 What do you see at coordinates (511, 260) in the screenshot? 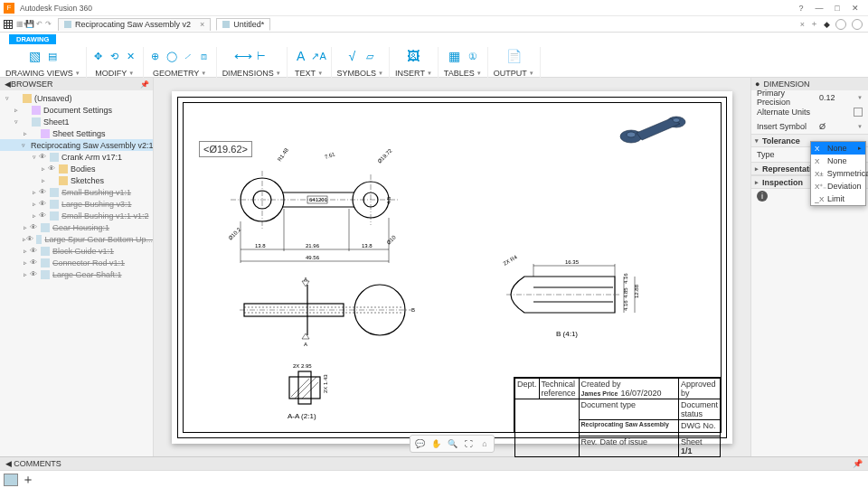
I see `svg-text: 2X R4` at bounding box center [511, 260].